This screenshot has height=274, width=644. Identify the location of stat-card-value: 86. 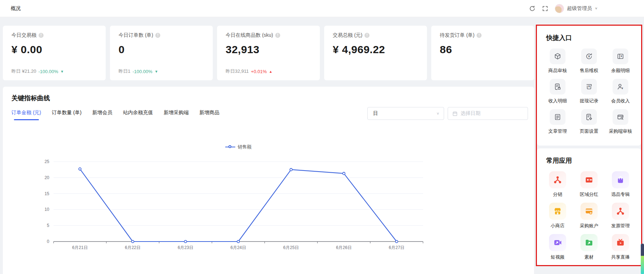
(483, 50).